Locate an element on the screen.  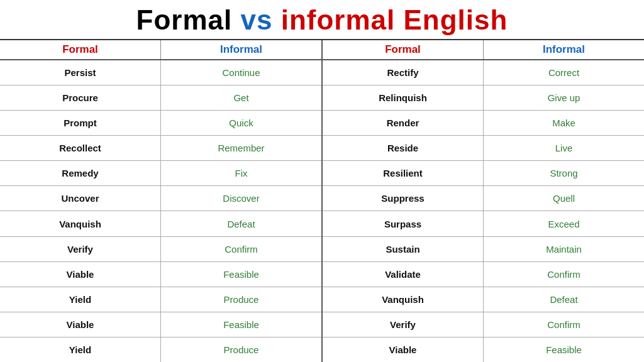
left-formal-header: Formal is located at coordinates (80, 50).